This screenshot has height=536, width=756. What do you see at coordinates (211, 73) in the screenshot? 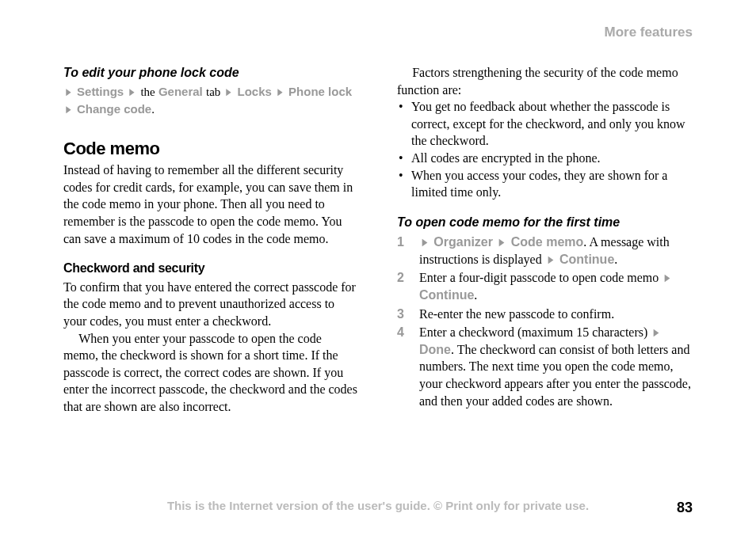
I see `edit-lock-heading: To edit your phone lock code` at bounding box center [211, 73].